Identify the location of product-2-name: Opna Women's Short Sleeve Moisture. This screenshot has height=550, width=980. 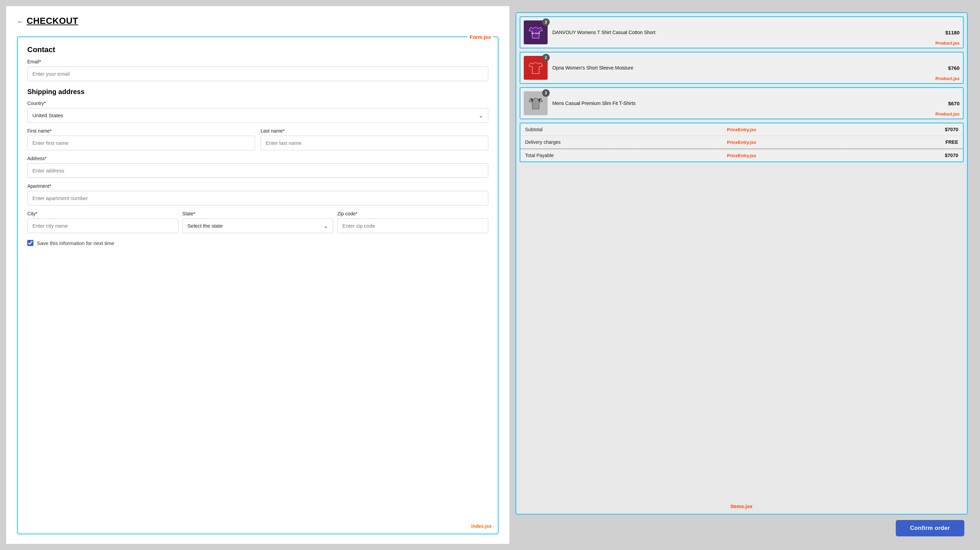
(593, 68).